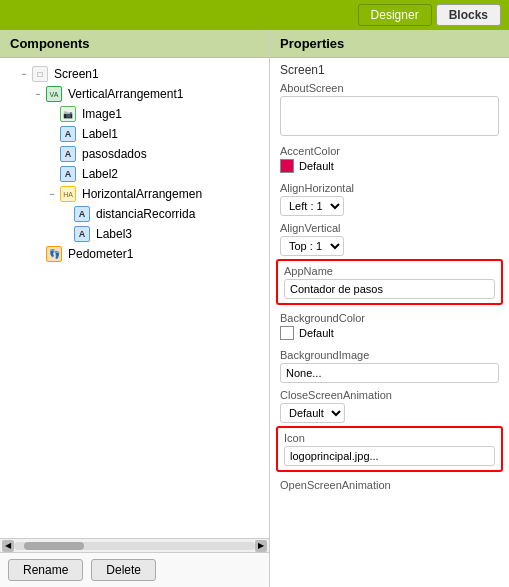  Describe the element at coordinates (82, 234) in the screenshot. I see `label3-icon: A` at that location.